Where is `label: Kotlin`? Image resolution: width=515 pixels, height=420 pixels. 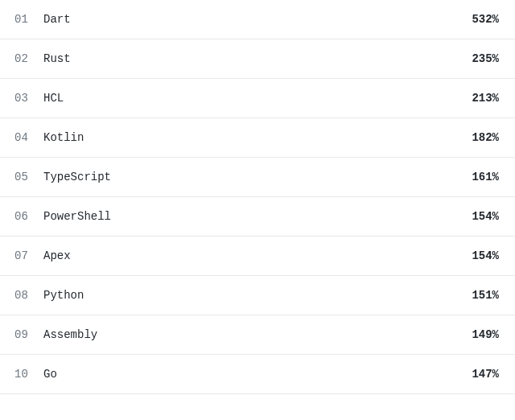
label: Kotlin is located at coordinates (258, 138).